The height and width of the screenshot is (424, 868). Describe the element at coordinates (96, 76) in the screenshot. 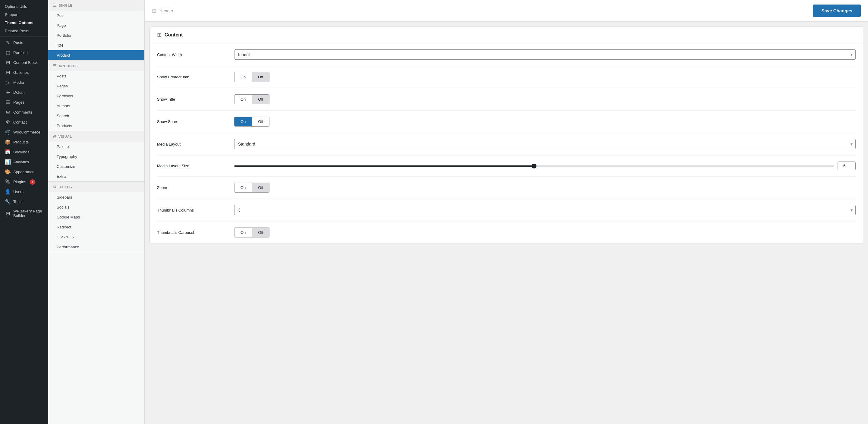

I see `middle-item-posts: Posts` at that location.